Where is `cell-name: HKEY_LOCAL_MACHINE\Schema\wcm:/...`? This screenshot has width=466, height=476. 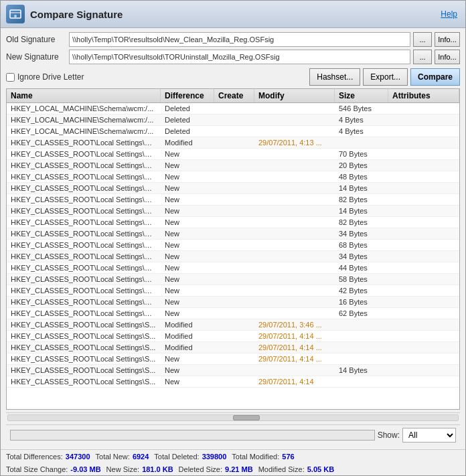
cell-name: HKEY_LOCAL_MACHINE\Schema\wcm:/... is located at coordinates (84, 108).